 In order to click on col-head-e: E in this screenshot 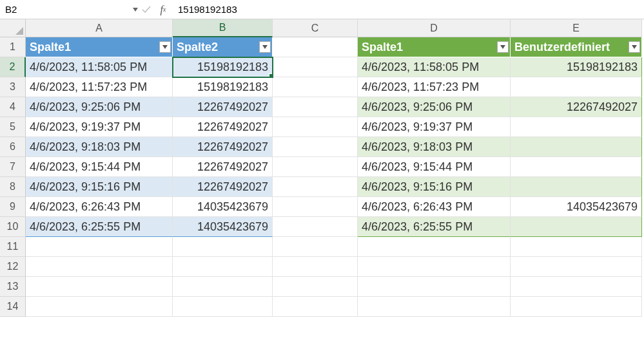, I will do `click(576, 28)`.